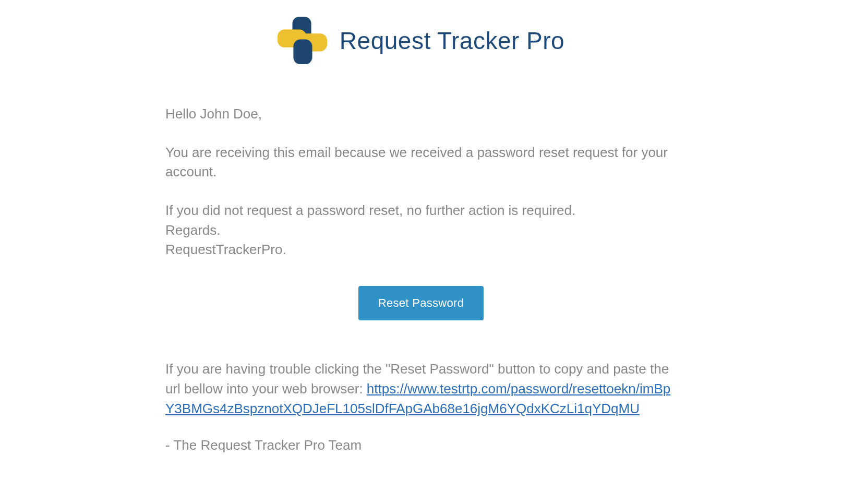 The height and width of the screenshot is (504, 842). I want to click on trouble-text: If you are having trouble clicking the "…, so click(421, 389).